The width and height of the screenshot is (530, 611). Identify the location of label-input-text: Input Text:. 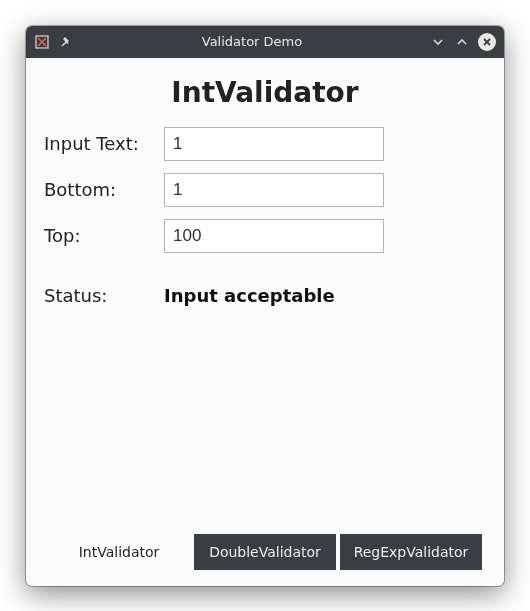
(104, 144).